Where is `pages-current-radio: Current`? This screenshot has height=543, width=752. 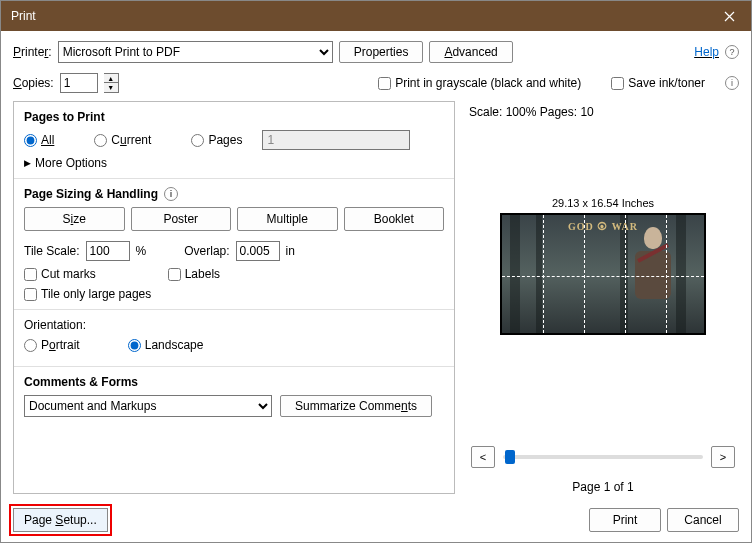
pages-current-radio: Current is located at coordinates (122, 140).